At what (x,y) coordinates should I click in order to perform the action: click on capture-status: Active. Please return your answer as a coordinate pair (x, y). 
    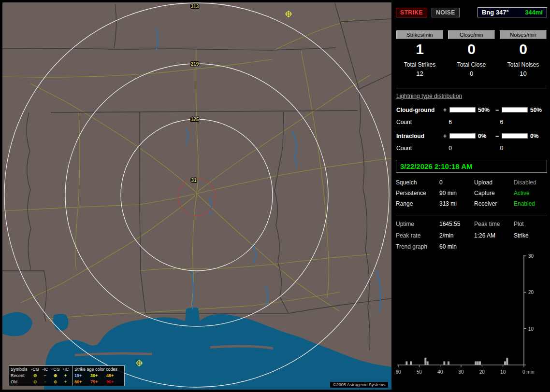
    Looking at the image, I should click on (531, 193).